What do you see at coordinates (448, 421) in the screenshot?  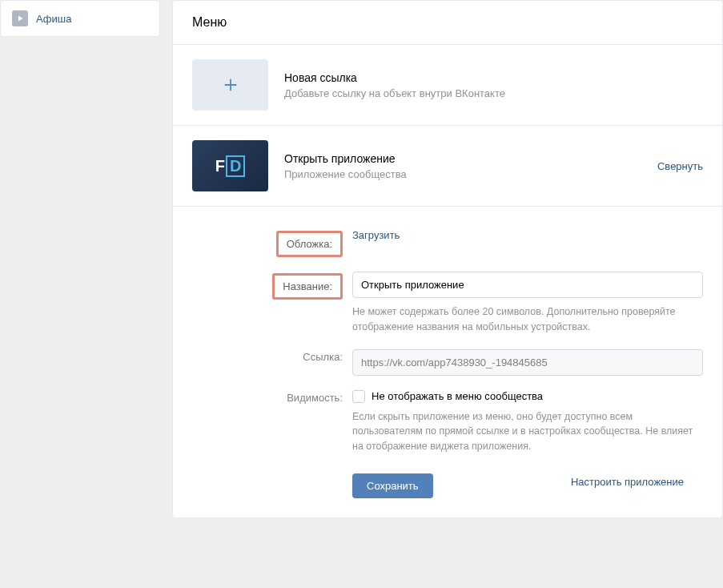 I see `visibility-row: Видимость: Не отображать в меню сообщест…` at bounding box center [448, 421].